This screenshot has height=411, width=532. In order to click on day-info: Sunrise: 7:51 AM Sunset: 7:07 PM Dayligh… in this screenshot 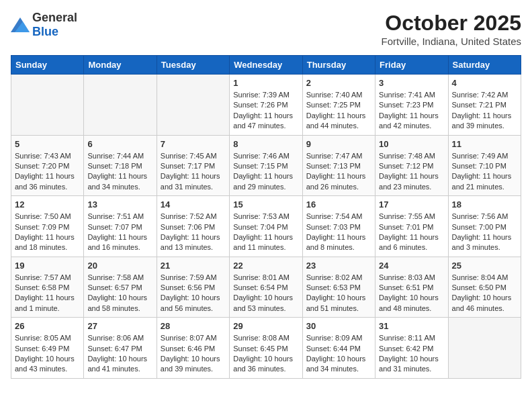, I will do `click(120, 232)`.